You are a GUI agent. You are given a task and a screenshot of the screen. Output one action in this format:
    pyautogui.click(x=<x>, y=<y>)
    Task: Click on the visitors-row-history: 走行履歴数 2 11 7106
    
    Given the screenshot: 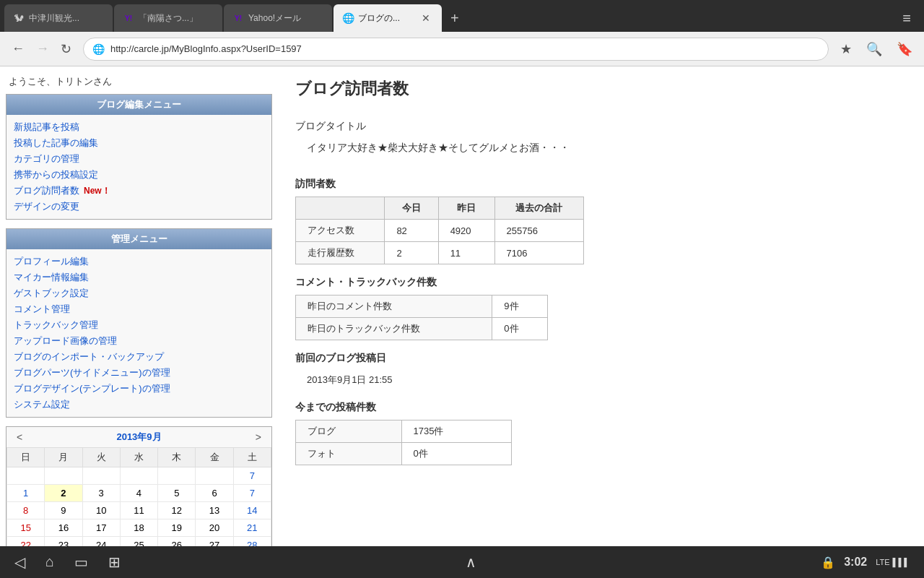 What is the action you would take?
    pyautogui.click(x=440, y=253)
    